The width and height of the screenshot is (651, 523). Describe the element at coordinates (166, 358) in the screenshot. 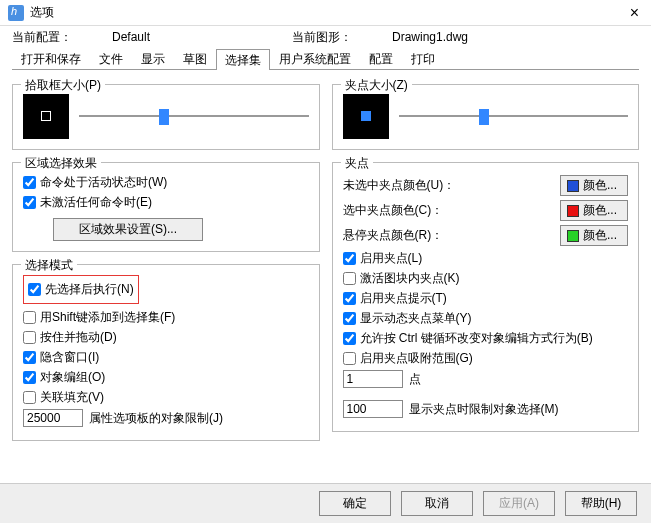

I see `chk-implied-window: 隐含窗口(I)` at that location.